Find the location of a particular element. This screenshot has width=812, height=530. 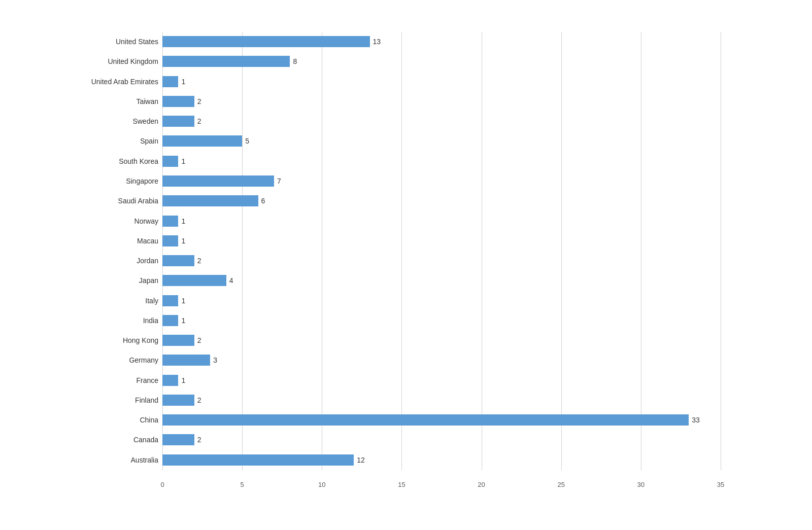

bar-row: United States13 is located at coordinates (442, 42).